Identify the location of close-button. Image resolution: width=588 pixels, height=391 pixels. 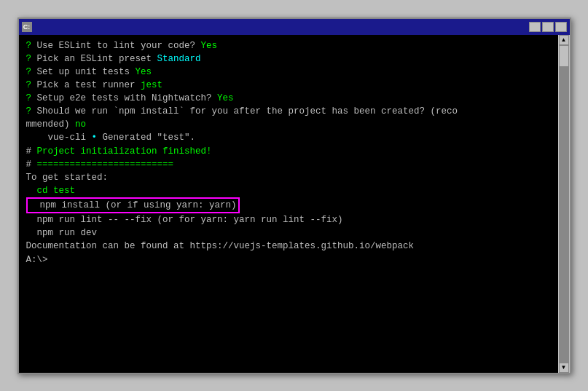
(561, 27).